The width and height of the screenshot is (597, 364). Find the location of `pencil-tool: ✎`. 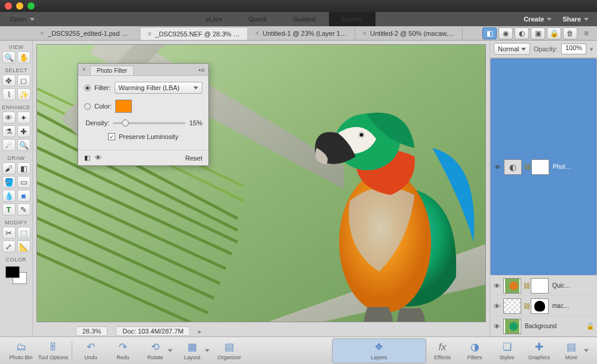

pencil-tool: ✎ is located at coordinates (24, 209).